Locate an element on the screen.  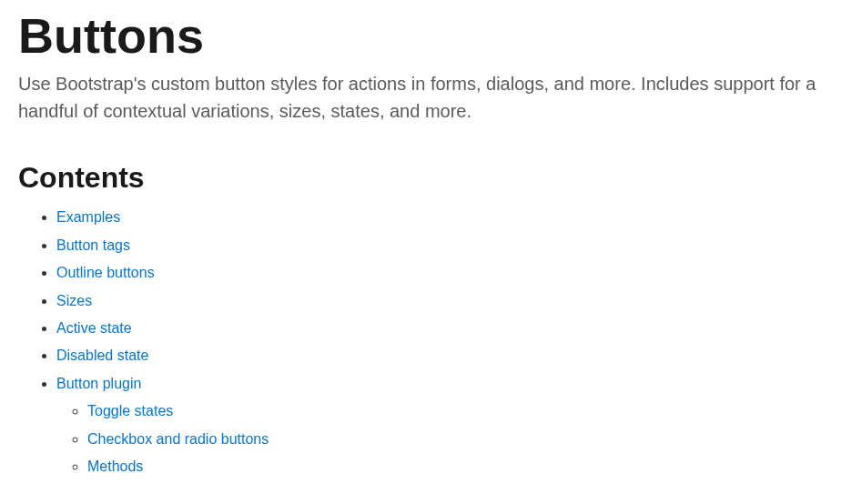
contents-item: Outline buttons is located at coordinates (450, 273).